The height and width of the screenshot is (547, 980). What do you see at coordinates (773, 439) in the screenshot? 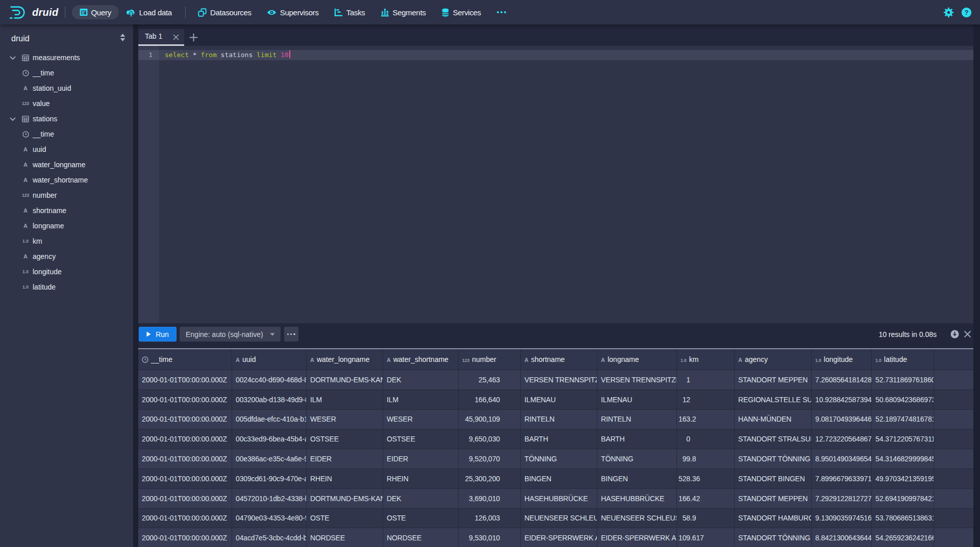
I see `cell-agency: STANDORT STRALSUND` at bounding box center [773, 439].